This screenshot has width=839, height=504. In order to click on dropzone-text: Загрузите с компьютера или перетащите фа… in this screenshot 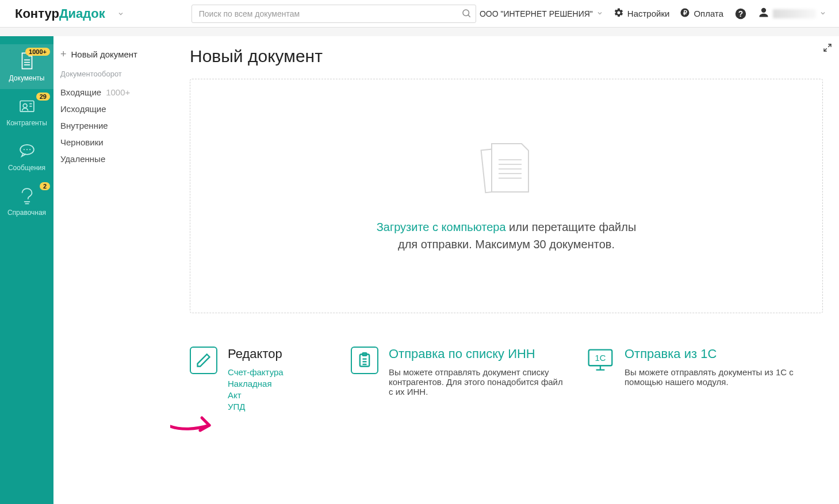, I will do `click(507, 236)`.